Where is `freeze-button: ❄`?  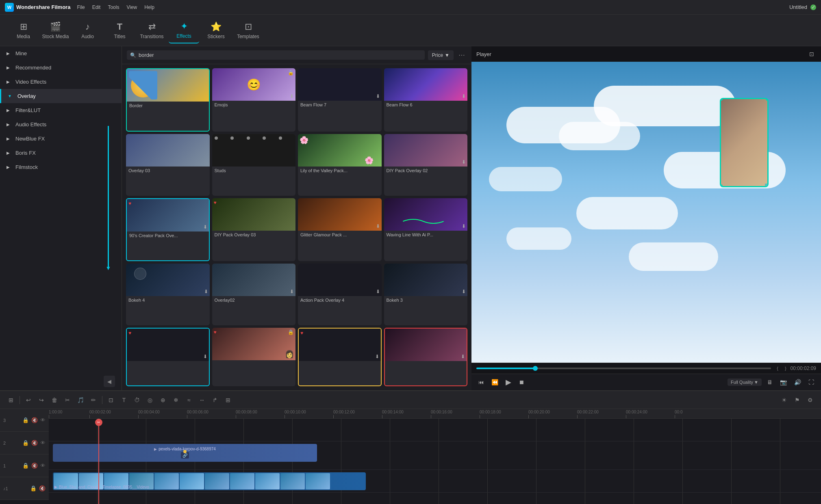 freeze-button: ❄ is located at coordinates (176, 400).